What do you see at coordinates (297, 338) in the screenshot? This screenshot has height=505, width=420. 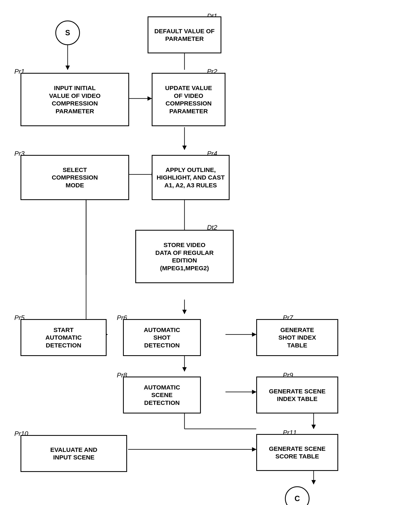 I see `box-gen-shot-text: GENERATESHOT INDEXTABLE` at bounding box center [297, 338].